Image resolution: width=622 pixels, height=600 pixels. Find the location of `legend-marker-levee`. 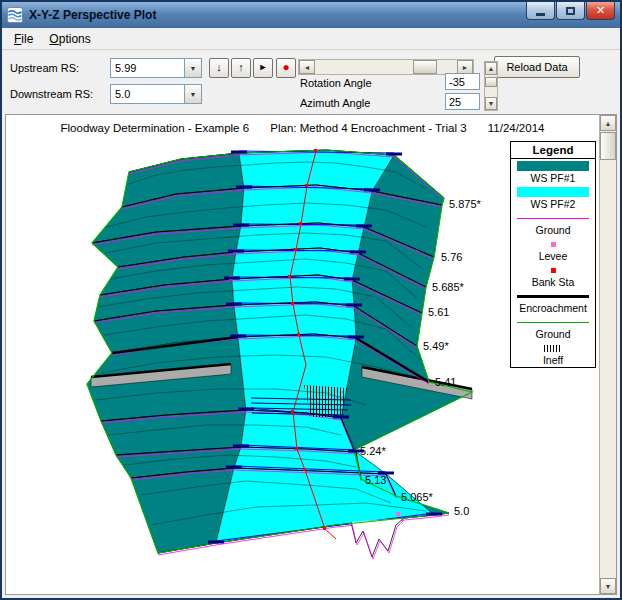

legend-marker-levee is located at coordinates (554, 244).